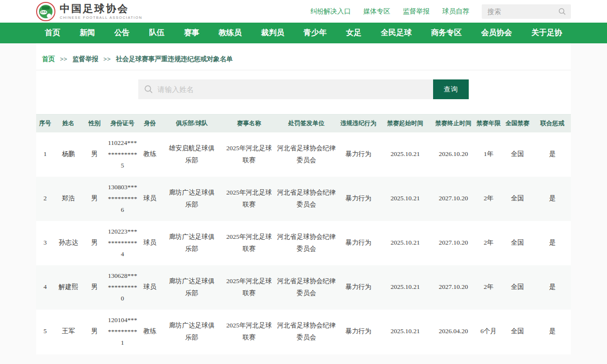 The image size is (607, 364). What do you see at coordinates (304, 90) in the screenshot?
I see `name-search-bar: 查询` at bounding box center [304, 90].